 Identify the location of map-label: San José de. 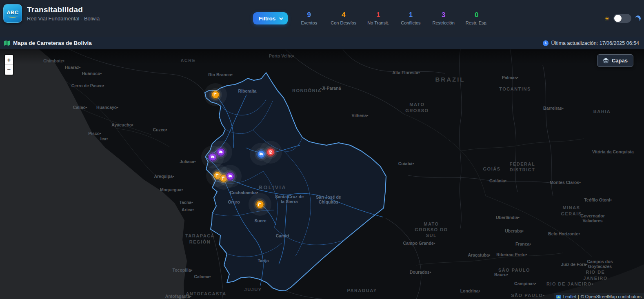
(328, 197).